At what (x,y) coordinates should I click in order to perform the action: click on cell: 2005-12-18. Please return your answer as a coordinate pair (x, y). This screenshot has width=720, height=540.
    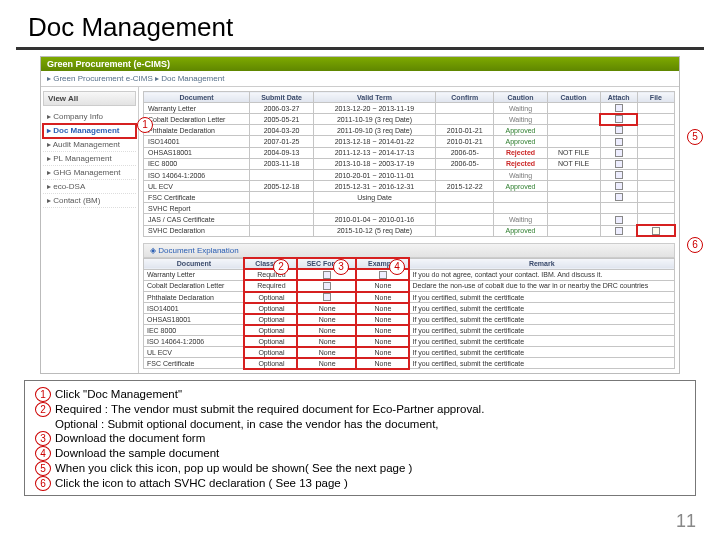
    Looking at the image, I should click on (282, 186).